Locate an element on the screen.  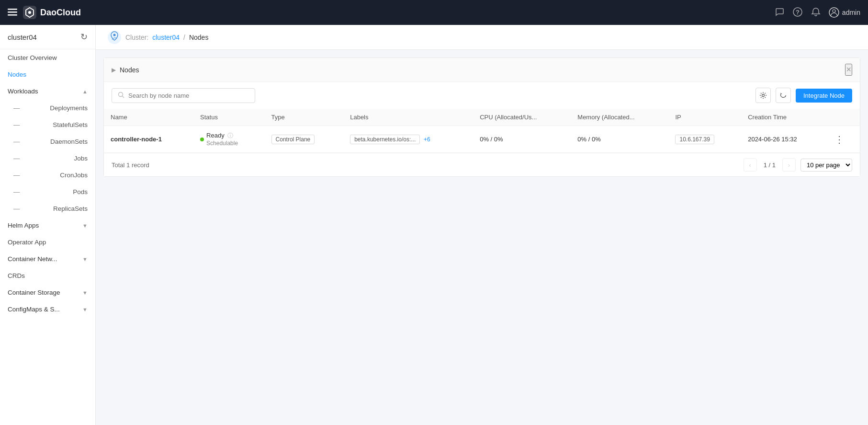
sidebar-item-crds: CRDs is located at coordinates (48, 276).